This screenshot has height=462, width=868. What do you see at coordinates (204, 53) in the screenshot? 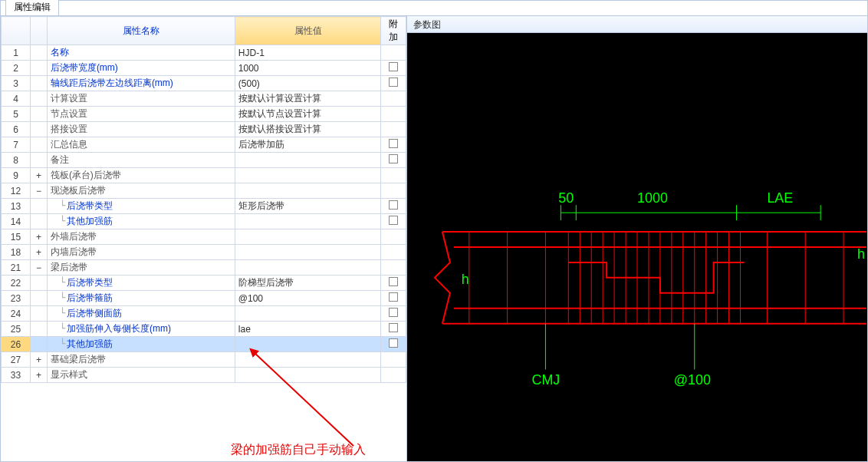
I see `table-row: 1名称HJD-1` at bounding box center [204, 53].